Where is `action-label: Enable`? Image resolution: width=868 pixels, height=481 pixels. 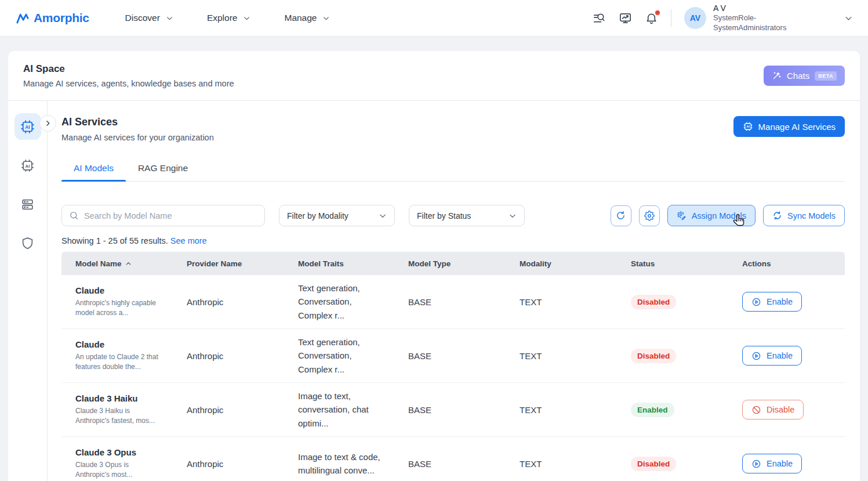 action-label: Enable is located at coordinates (779, 302).